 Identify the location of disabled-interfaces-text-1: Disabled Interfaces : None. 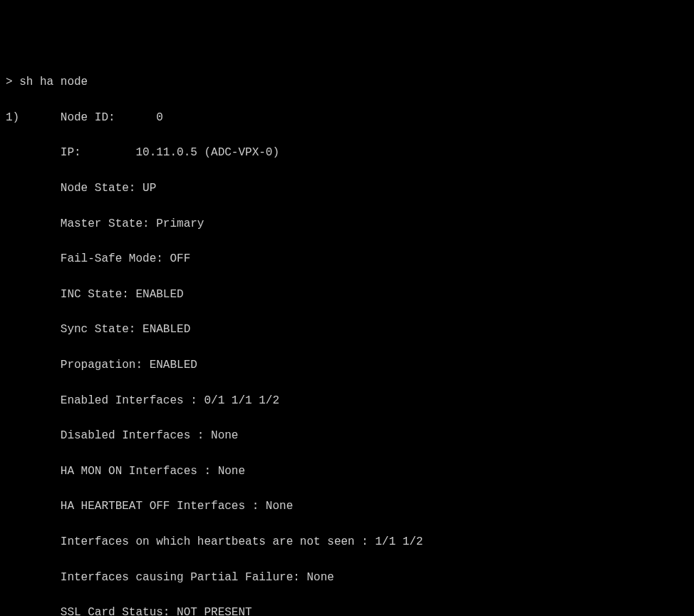
(150, 436).